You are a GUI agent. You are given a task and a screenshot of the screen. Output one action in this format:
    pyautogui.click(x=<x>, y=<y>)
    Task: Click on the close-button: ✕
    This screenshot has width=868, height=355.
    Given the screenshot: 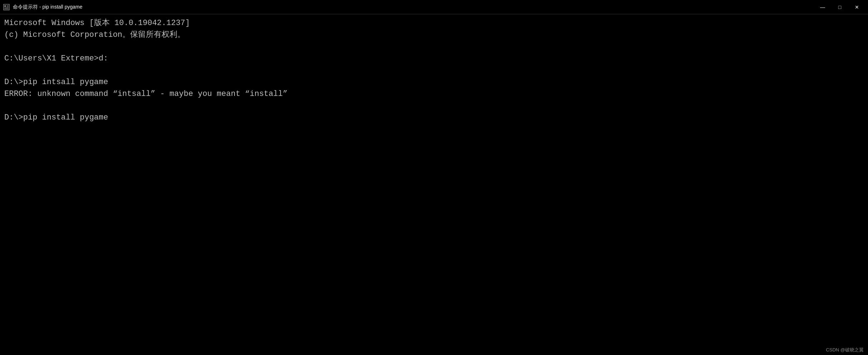 What is the action you would take?
    pyautogui.click(x=857, y=7)
    